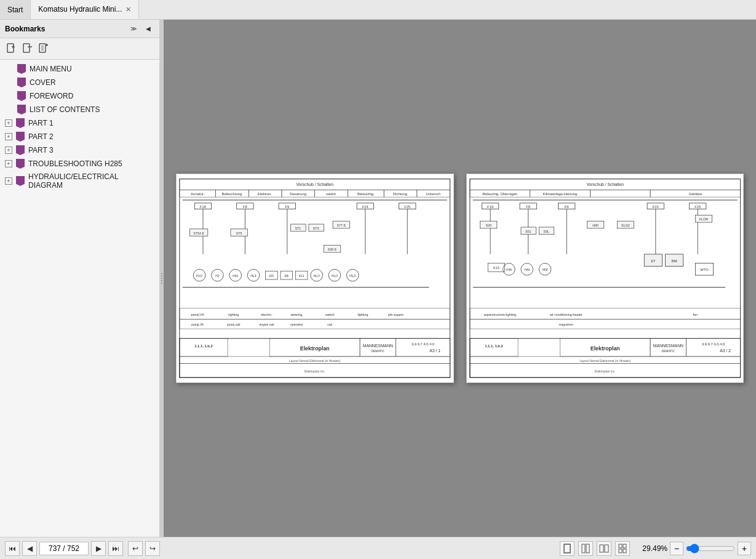  I want to click on svg-text: Gebläse, so click(695, 194).